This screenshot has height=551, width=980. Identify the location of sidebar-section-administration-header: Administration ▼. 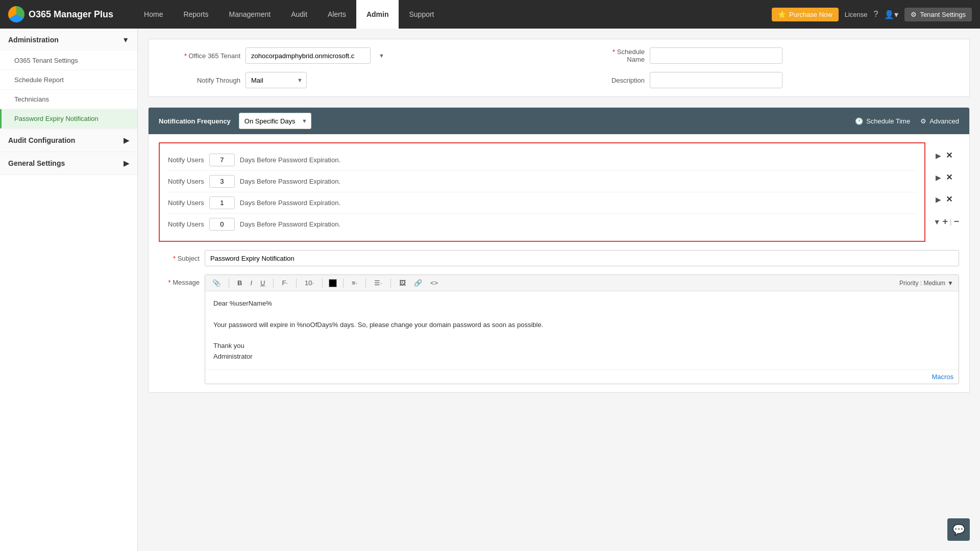
(68, 40).